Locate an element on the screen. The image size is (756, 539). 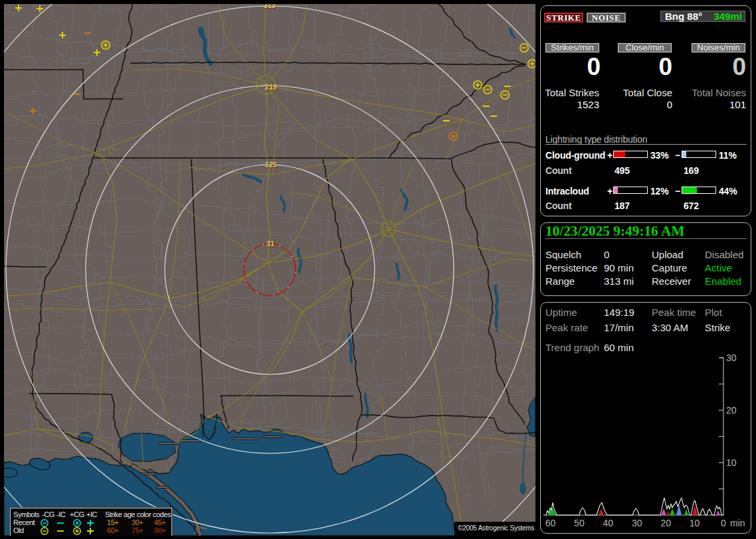
svg-text: 219 is located at coordinates (271, 87).